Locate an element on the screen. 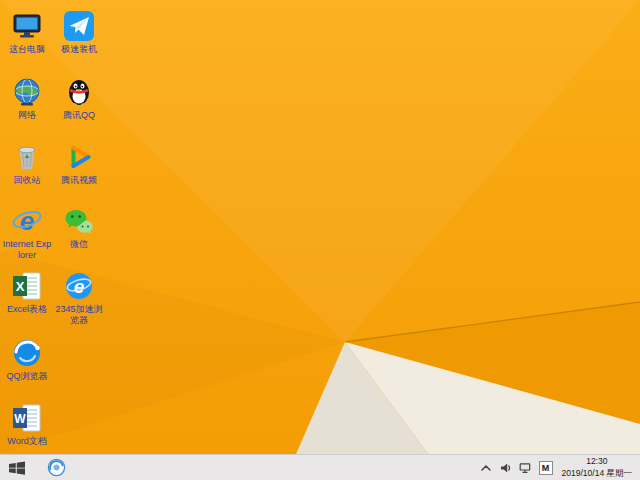 The height and width of the screenshot is (480, 640). network-status-icon is located at coordinates (526, 468).